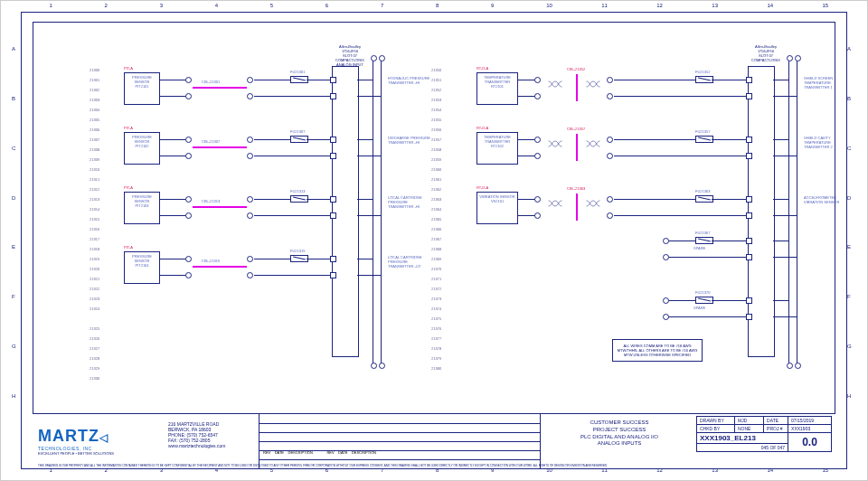 The width and height of the screenshot is (868, 481). I want to click on grid-row-label: B, so click(849, 99).